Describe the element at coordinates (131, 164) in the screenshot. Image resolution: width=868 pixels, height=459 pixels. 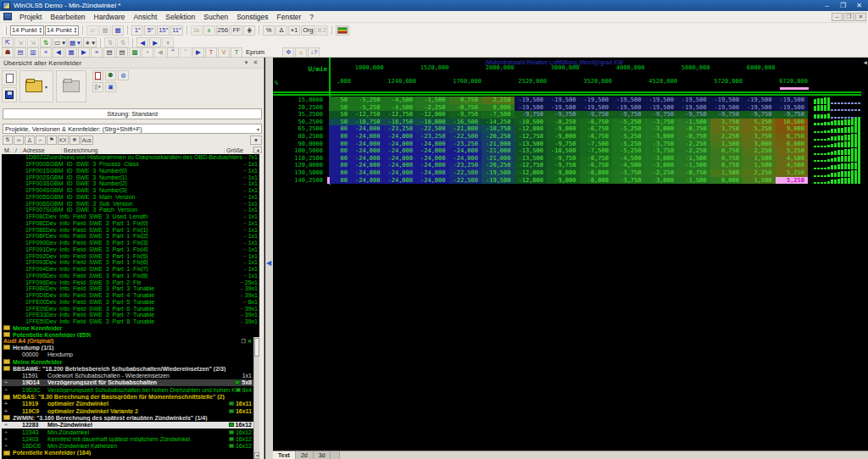
I see `map-list-row: 1FF000SGBM_ID_SWE_3_Process_Class–1x1` at that location.